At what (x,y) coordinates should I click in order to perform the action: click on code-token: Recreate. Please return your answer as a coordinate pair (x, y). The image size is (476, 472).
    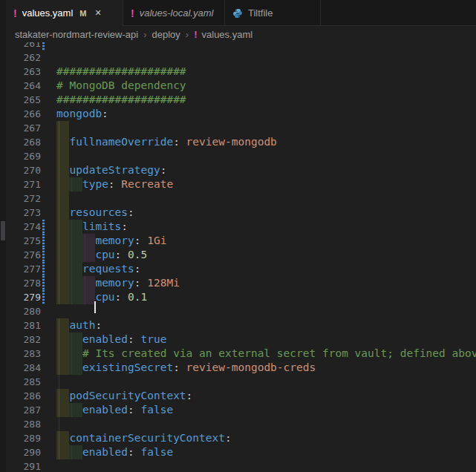
    Looking at the image, I should click on (144, 184).